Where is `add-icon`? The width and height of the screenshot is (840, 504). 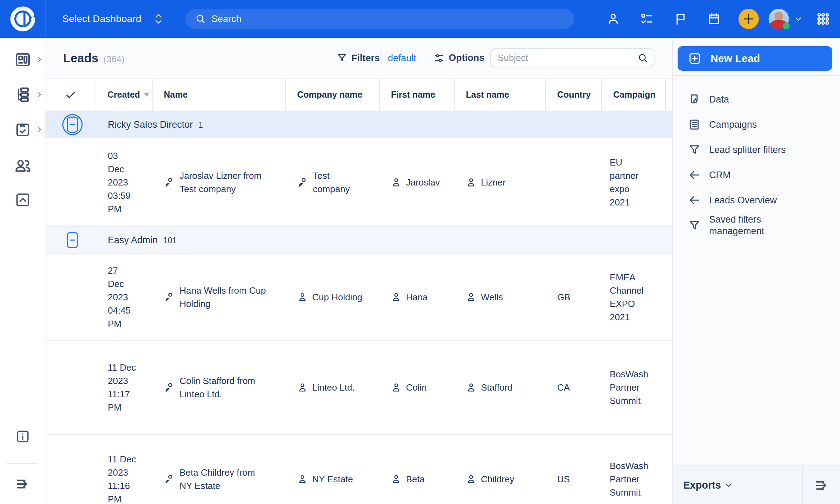 add-icon is located at coordinates (749, 19).